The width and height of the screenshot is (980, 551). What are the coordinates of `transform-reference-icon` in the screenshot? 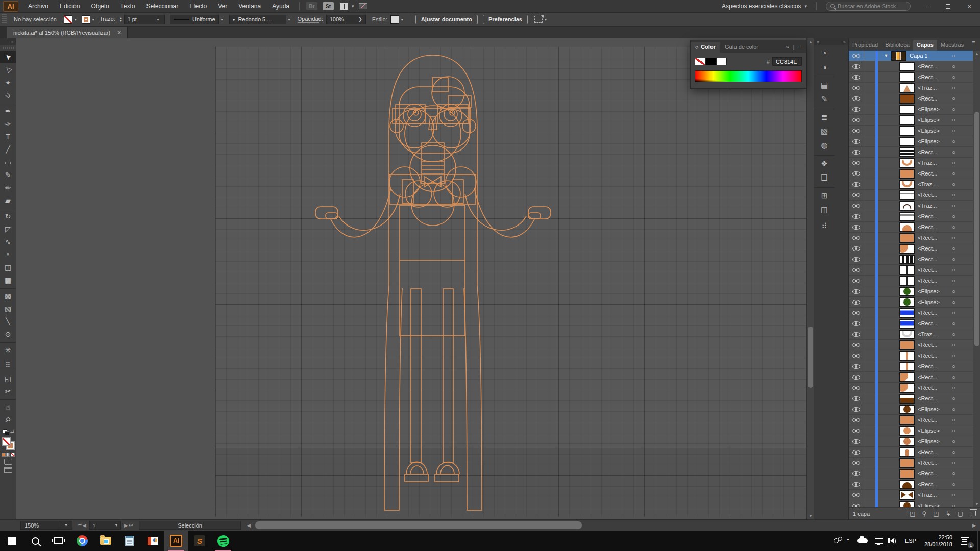 It's located at (538, 19).